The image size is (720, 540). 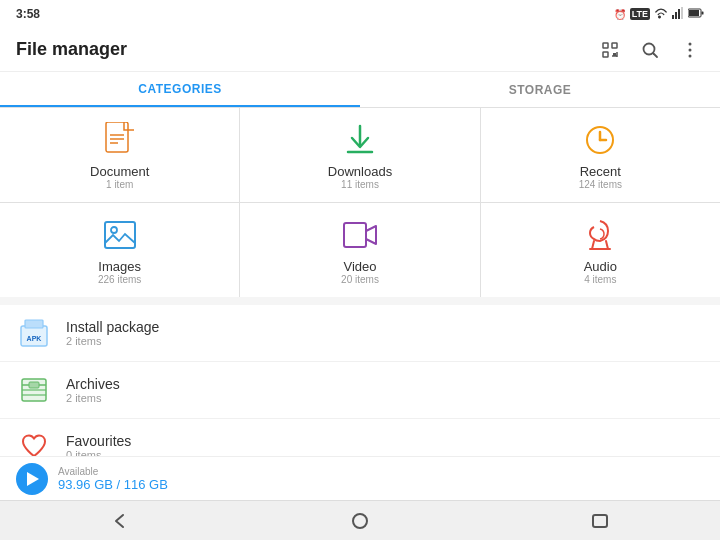 I want to click on archives-count: 2 items, so click(x=385, y=398).